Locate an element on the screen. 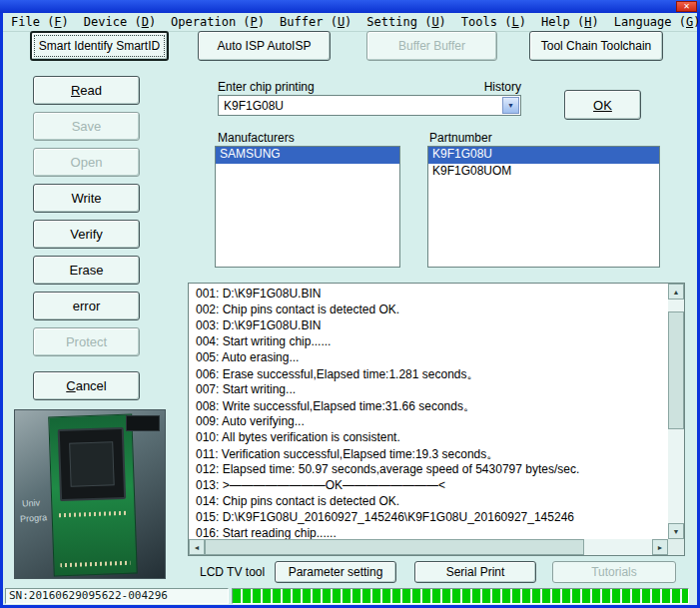  mnemonic: P is located at coordinates (254, 22).